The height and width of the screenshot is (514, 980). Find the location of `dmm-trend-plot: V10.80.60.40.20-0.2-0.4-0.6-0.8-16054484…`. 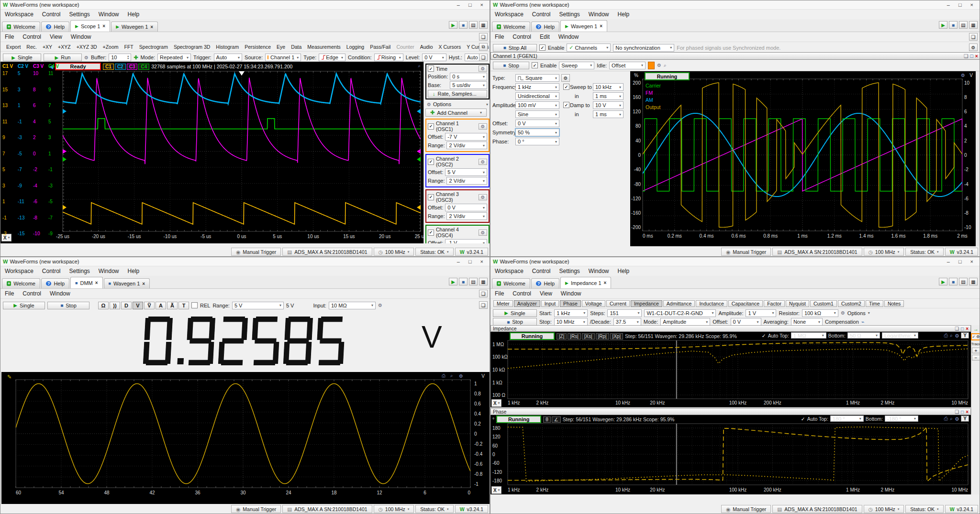

dmm-trend-plot: V10.80.60.40.20-0.2-0.4-0.6-0.8-16054484… is located at coordinates (245, 438).